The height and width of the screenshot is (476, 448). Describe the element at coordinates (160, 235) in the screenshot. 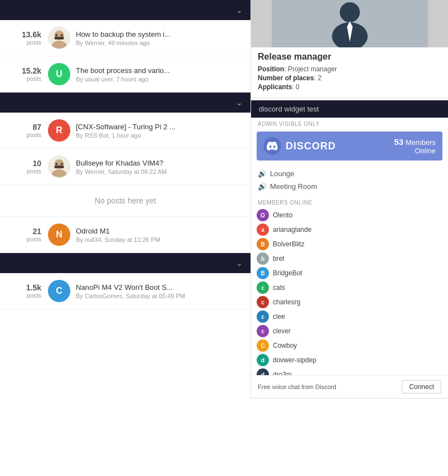

I see `post-info: Odroid M1 By null34, Sunday at 11:26 PM` at that location.